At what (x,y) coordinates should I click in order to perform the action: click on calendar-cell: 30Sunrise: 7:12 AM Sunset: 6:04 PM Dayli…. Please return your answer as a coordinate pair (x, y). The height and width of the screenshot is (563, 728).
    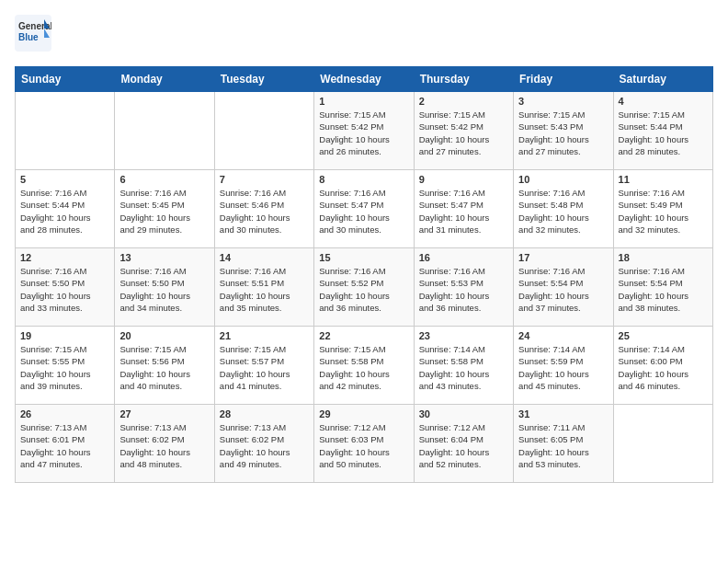
    Looking at the image, I should click on (463, 443).